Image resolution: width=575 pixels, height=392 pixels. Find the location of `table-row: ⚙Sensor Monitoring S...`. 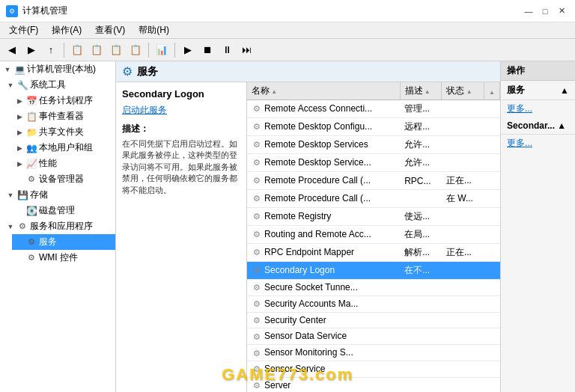

table-row: ⚙Sensor Monitoring S... is located at coordinates (374, 353).